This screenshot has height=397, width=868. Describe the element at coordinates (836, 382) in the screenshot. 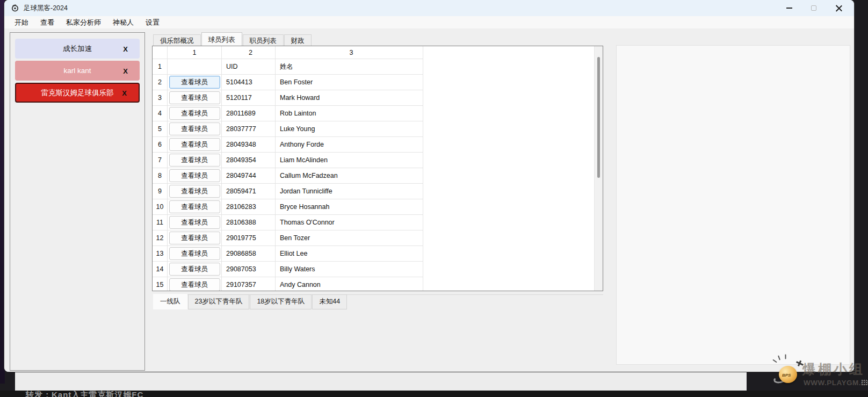

I see `watermark-url: WWW.PLAYGM.CN` at that location.